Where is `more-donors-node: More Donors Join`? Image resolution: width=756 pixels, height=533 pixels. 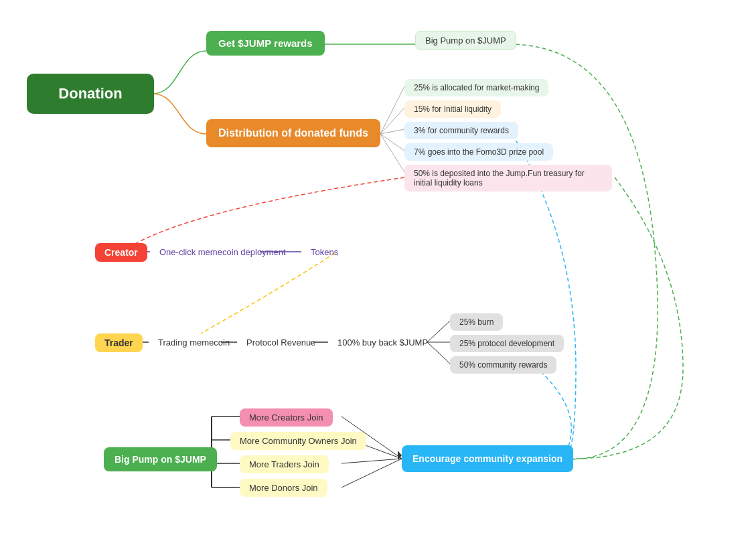 more-donors-node: More Donors Join is located at coordinates (284, 487).